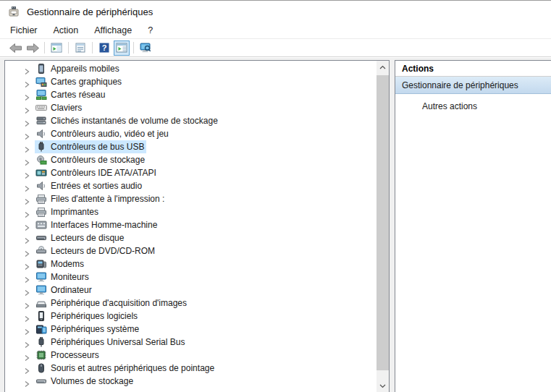 This screenshot has width=551, height=392. What do you see at coordinates (67, 30) in the screenshot?
I see `menu-action: Action` at bounding box center [67, 30].